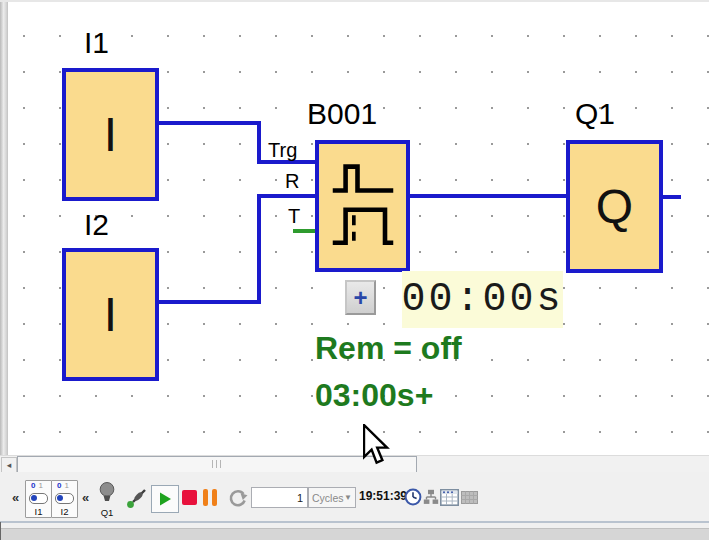  Describe the element at coordinates (64, 498) in the screenshot. I see `toggle-pill-i2` at that location.